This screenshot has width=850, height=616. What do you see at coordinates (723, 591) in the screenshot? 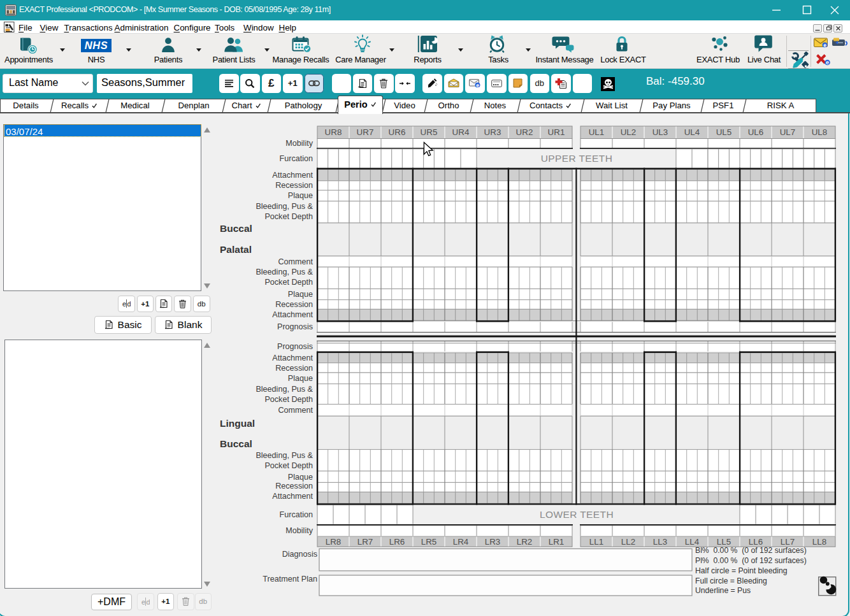
I see `svg-text: Underline = Pus` at bounding box center [723, 591].